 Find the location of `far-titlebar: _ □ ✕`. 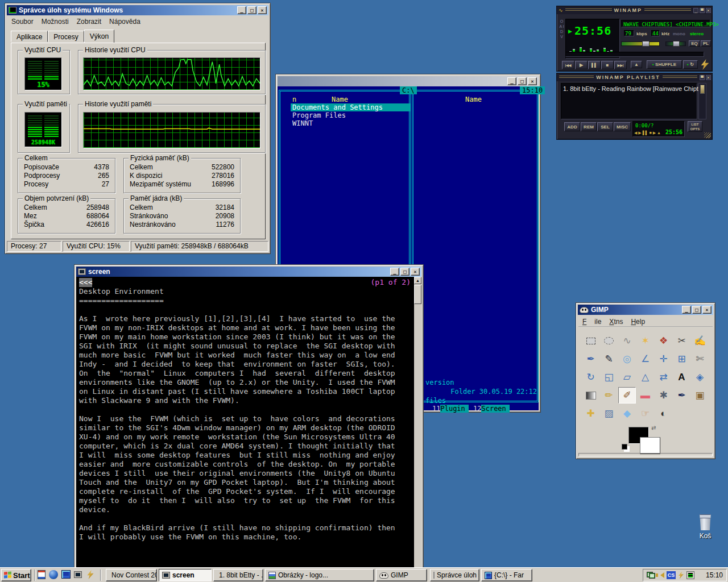

far-titlebar: _ □ ✕ is located at coordinates (408, 81).